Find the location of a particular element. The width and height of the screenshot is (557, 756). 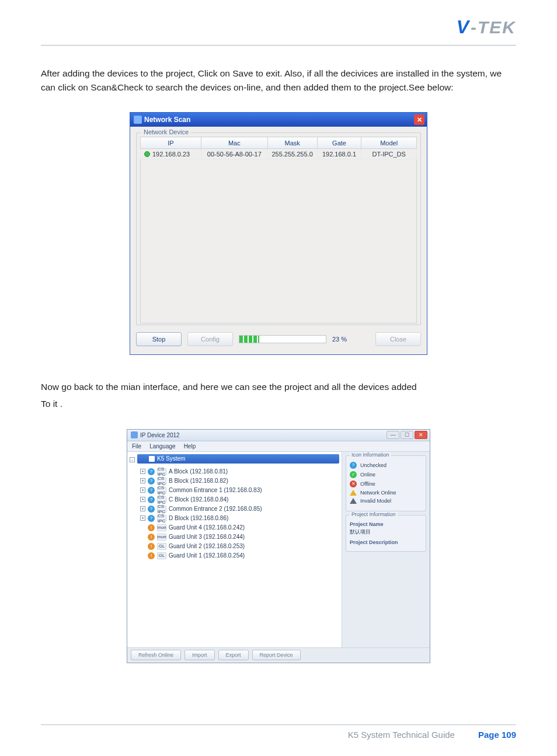

tree-item-label: Guard Unit 4 (192.168.0.242) is located at coordinates (207, 528).